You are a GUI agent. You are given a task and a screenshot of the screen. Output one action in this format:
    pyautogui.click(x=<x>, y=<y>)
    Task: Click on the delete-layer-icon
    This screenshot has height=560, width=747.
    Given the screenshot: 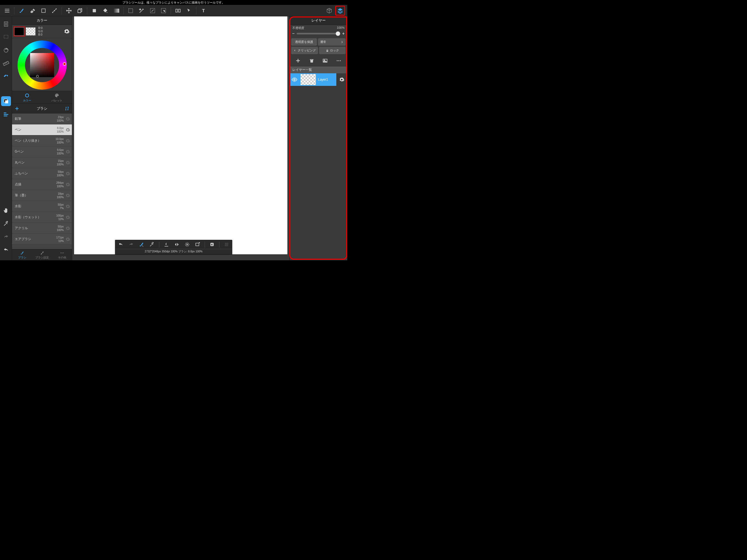 What is the action you would take?
    pyautogui.click(x=312, y=61)
    